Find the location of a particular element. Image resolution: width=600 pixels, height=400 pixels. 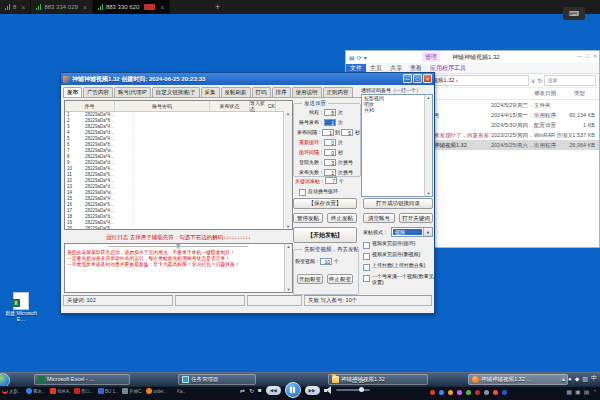

search-input: 搜索 is located at coordinates (570, 80).